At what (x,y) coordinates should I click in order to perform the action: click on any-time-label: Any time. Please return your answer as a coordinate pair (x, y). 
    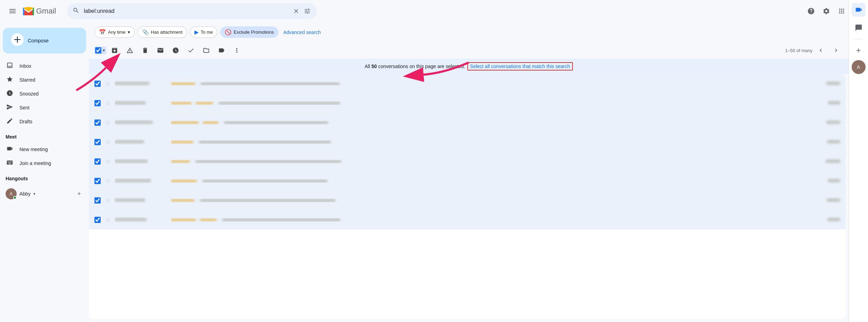
    Looking at the image, I should click on (117, 32).